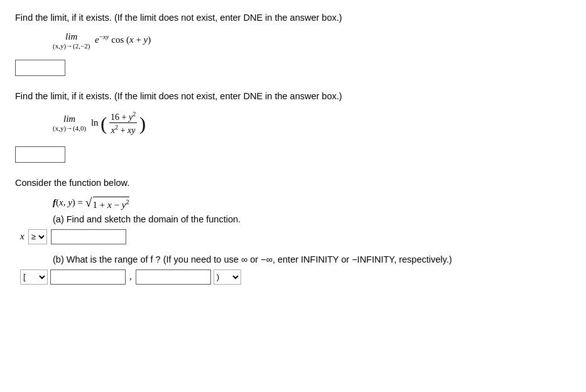  I want to click on problem2-fraction: 16 + y2 x2 + xy, so click(123, 123).